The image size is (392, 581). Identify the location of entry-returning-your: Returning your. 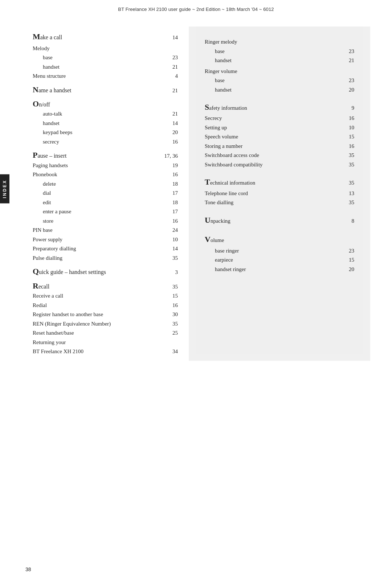
(105, 343).